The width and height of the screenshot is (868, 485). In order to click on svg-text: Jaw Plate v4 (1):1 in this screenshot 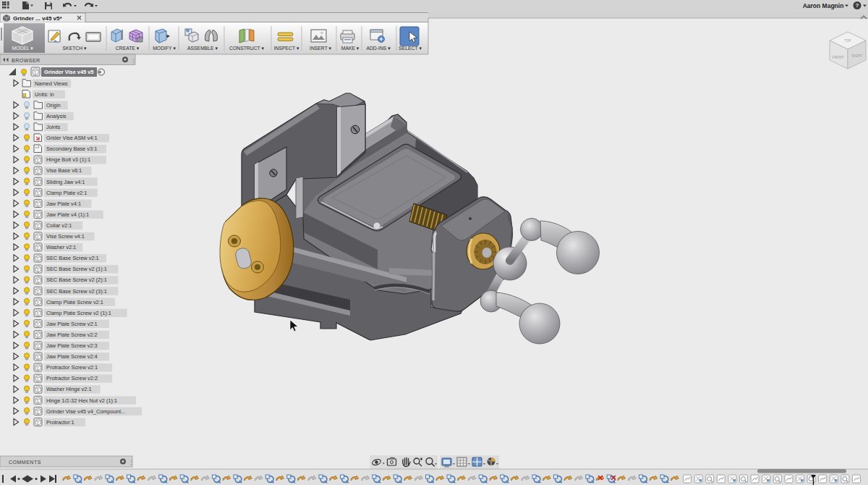, I will do `click(68, 214)`.